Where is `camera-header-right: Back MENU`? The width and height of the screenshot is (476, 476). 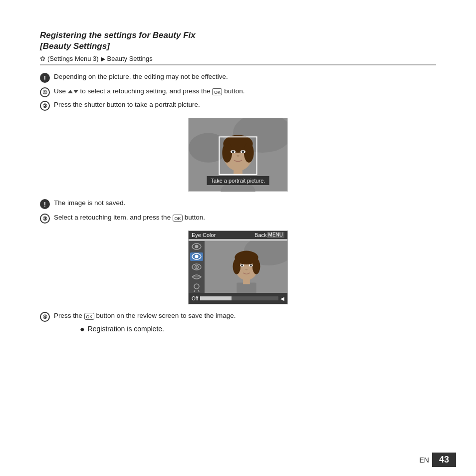
camera-header-right: Back MENU is located at coordinates (269, 235).